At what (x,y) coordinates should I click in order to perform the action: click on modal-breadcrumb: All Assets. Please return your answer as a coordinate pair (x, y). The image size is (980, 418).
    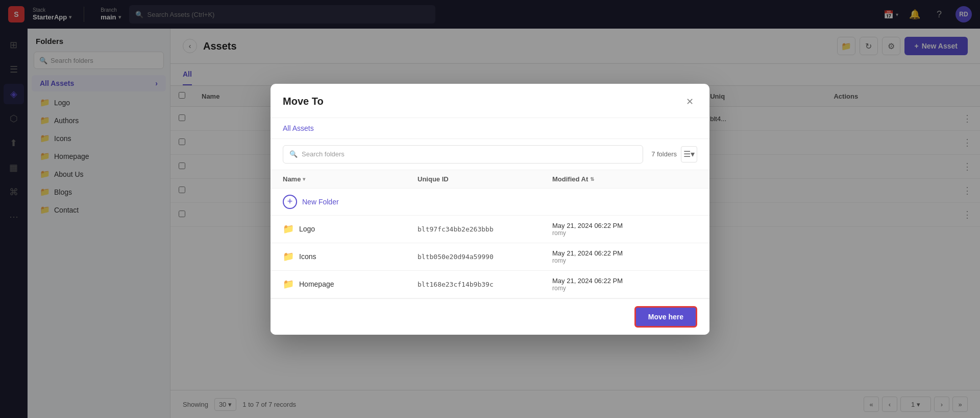
    Looking at the image, I should click on (490, 129).